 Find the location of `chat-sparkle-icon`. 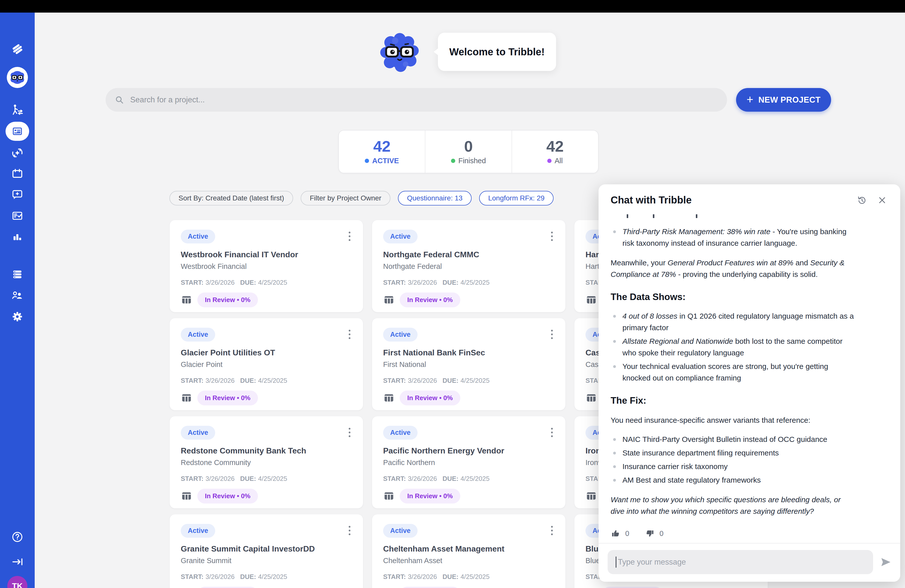

chat-sparkle-icon is located at coordinates (17, 195).